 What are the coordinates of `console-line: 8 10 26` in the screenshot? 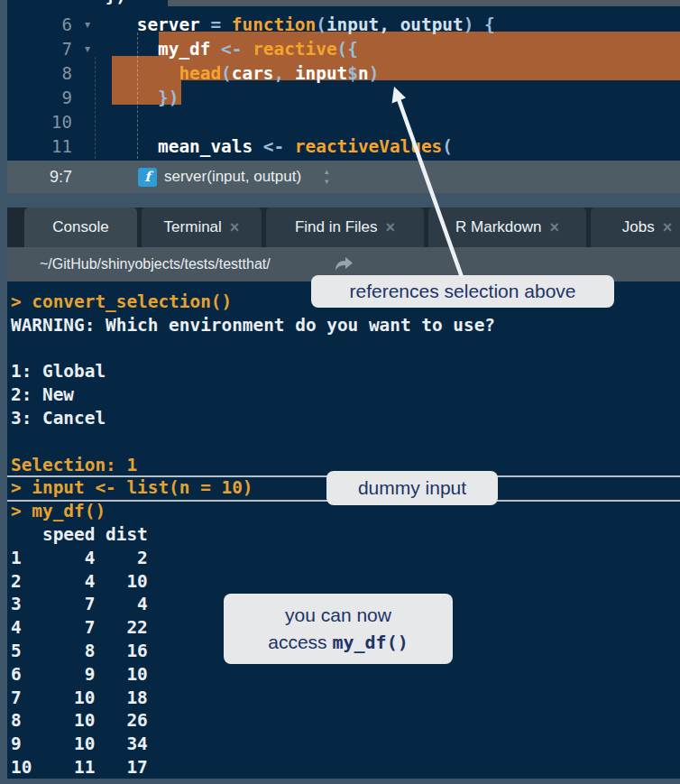 It's located at (345, 721).